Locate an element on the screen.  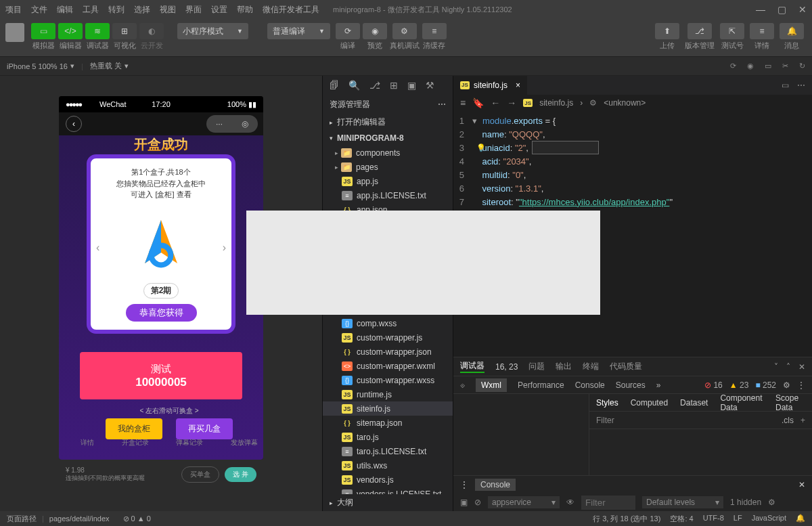
devtools-top-tab: 输出 is located at coordinates (564, 367).